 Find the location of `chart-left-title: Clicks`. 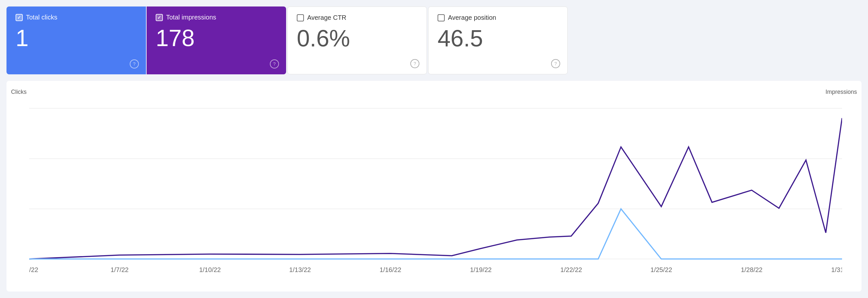

chart-left-title: Clicks is located at coordinates (19, 92).